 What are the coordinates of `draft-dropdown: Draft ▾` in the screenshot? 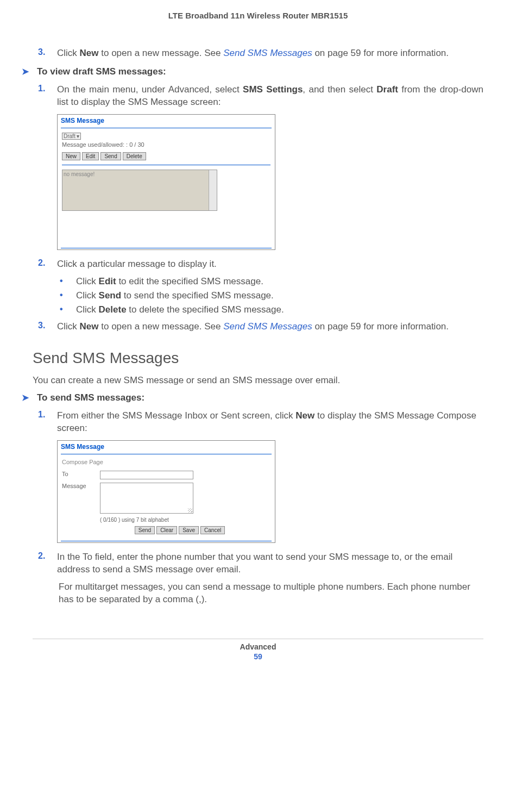 It's located at (72, 136).